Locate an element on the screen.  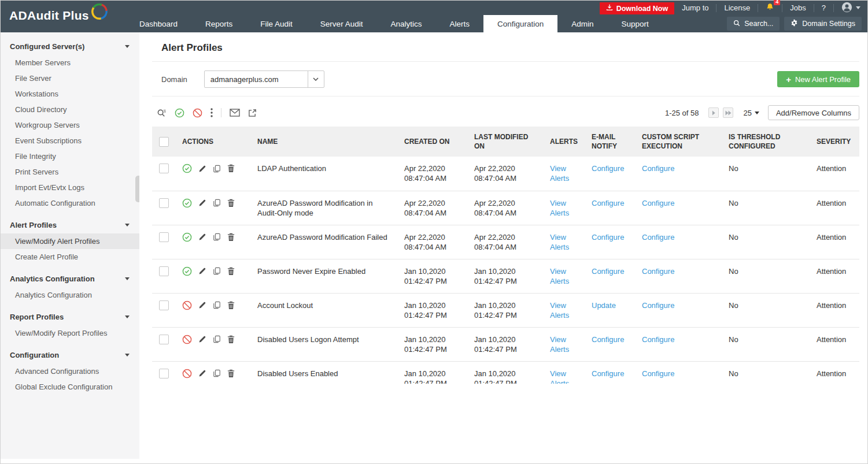
new-alert-profile-button: + New Alert Profile is located at coordinates (818, 79).